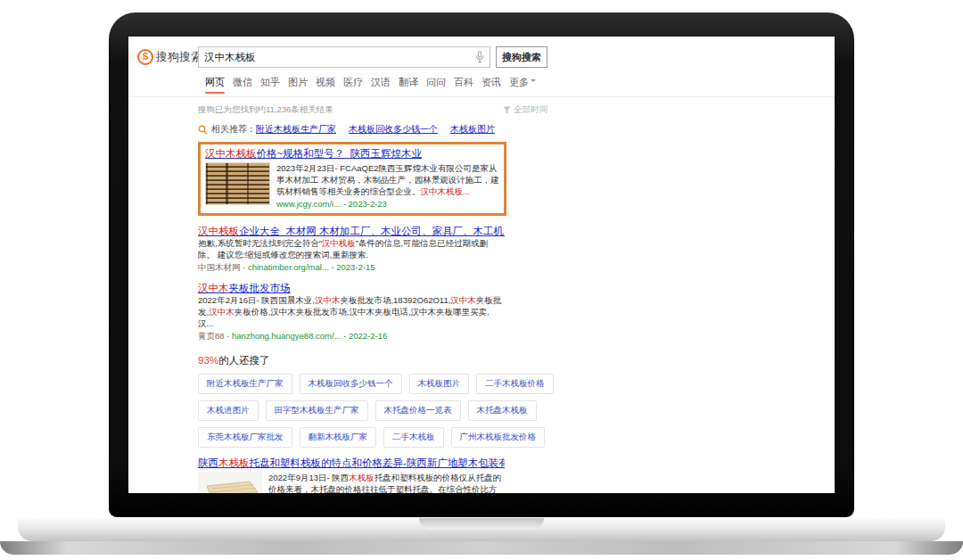 Image resolution: width=963 pixels, height=560 pixels. What do you see at coordinates (516, 437) in the screenshot?
I see `also-searched-row: 东莞木栈板厂家批发 翻新木栈板厂家 二手木栈板 广州木栈板批发价格` at bounding box center [516, 437].